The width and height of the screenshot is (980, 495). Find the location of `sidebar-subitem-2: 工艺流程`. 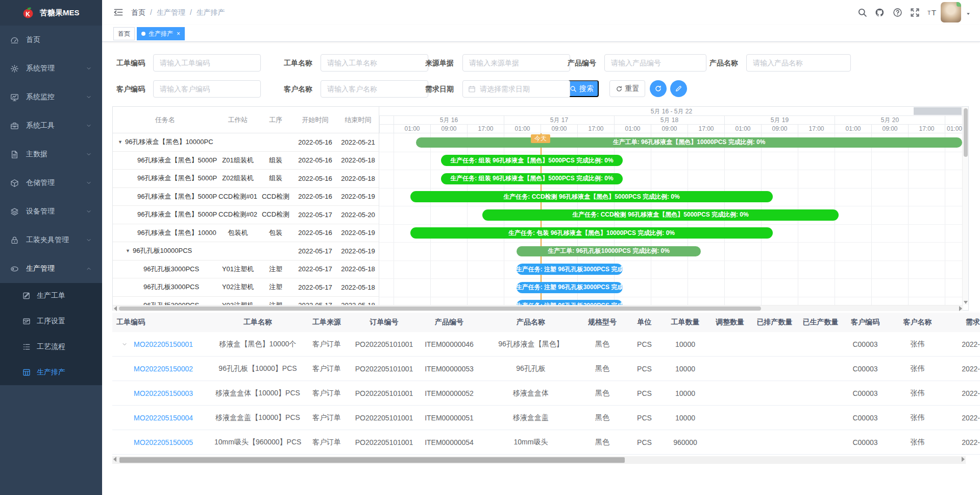

sidebar-subitem-2: 工艺流程 is located at coordinates (51, 347).